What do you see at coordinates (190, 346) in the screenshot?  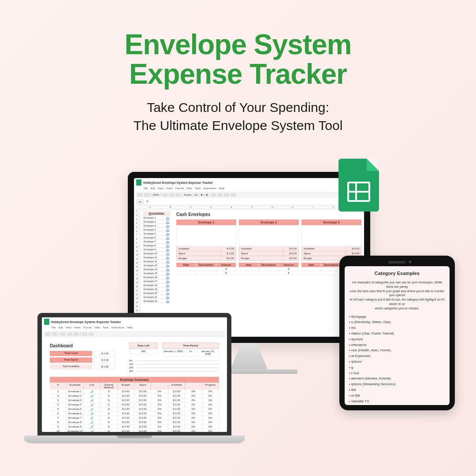 I see `time-period-label: Time Period` at bounding box center [190, 346].